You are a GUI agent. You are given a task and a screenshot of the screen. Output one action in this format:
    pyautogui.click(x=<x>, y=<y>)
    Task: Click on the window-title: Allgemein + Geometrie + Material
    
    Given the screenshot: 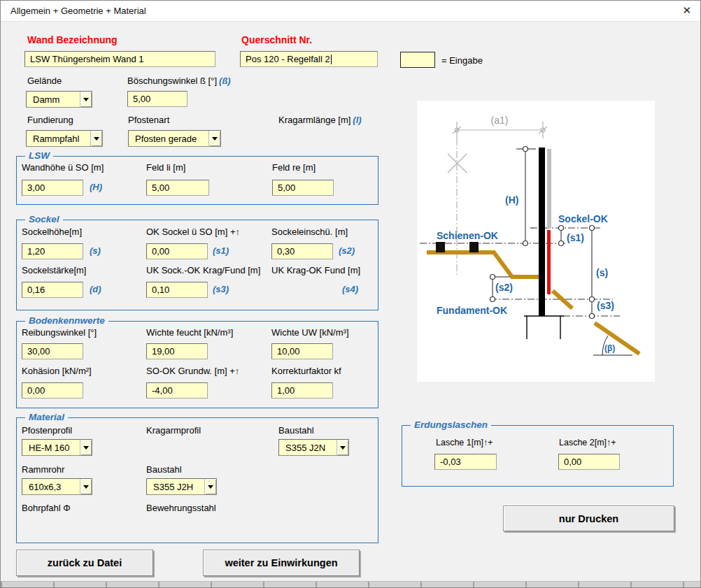 What is the action you would take?
    pyautogui.click(x=78, y=11)
    